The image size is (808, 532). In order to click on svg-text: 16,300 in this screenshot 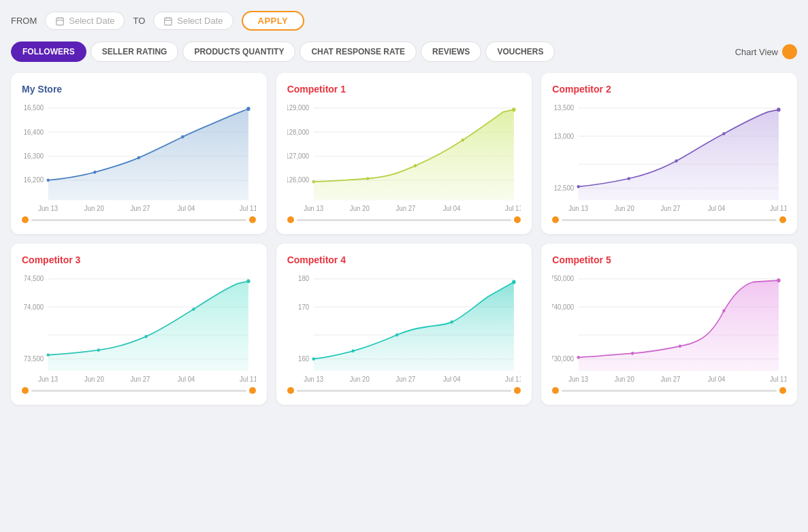, I will do `click(34, 156)`.